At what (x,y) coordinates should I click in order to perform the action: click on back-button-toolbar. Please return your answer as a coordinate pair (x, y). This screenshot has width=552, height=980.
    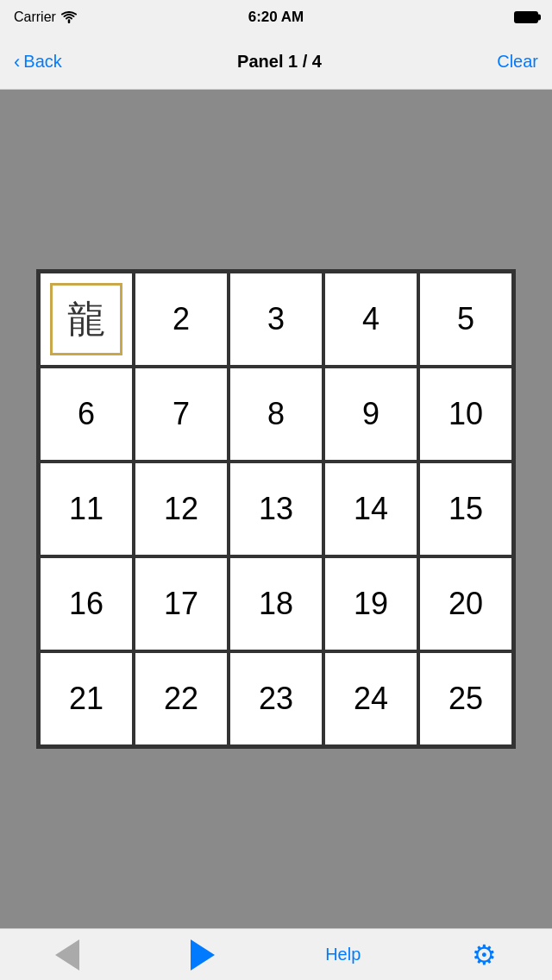
    Looking at the image, I should click on (67, 955).